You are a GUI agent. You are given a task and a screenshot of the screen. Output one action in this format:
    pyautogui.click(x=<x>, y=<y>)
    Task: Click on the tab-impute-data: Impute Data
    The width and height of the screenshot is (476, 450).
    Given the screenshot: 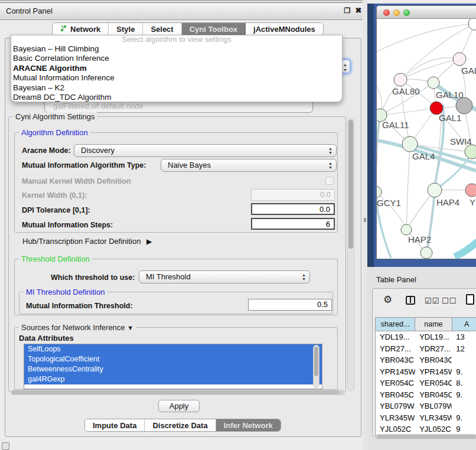 What is the action you would take?
    pyautogui.click(x=115, y=425)
    